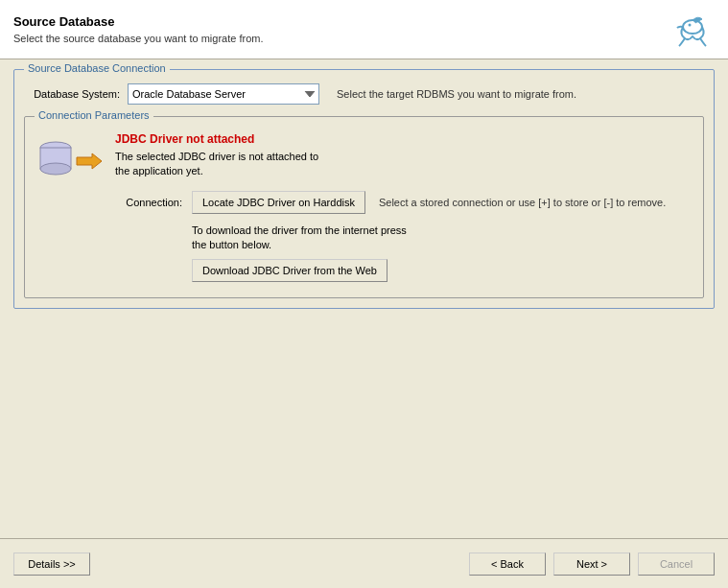  Describe the element at coordinates (457, 94) in the screenshot. I see `db-system-hint: Select the target RDBMS you want to migr…` at that location.